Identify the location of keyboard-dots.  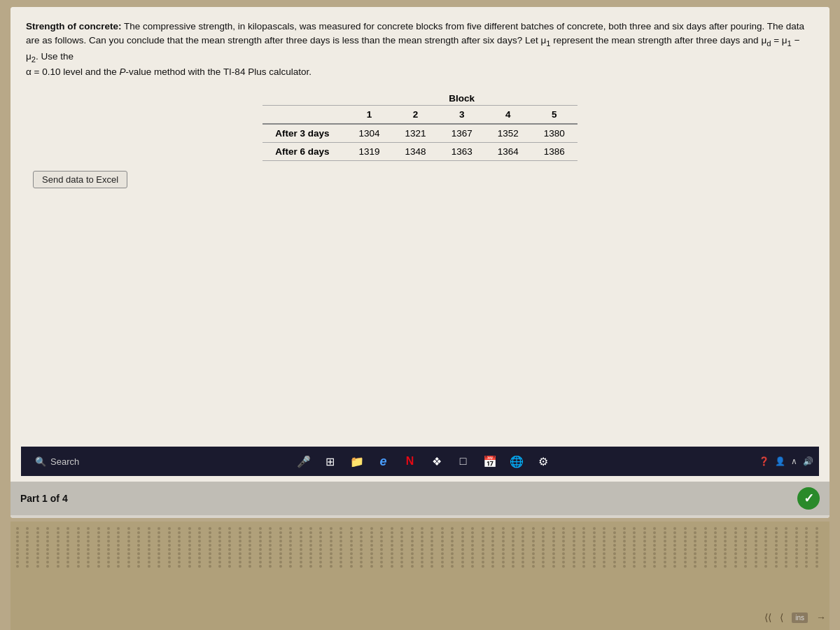
(420, 547).